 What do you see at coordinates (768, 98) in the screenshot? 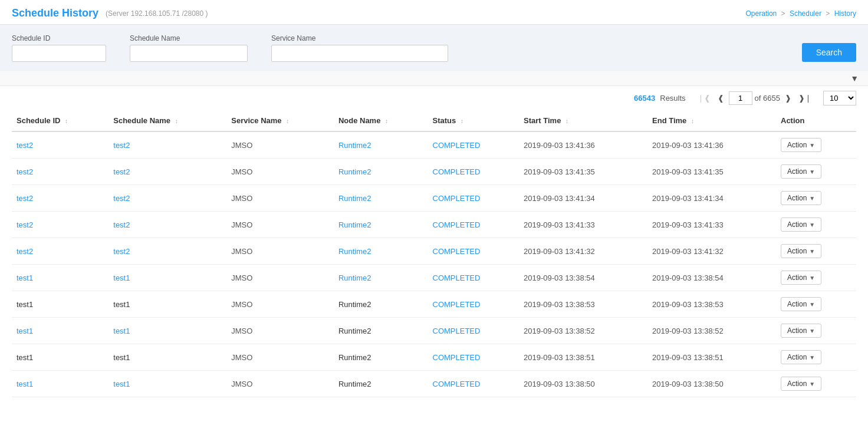
I see `page-total: of 6655` at bounding box center [768, 98].